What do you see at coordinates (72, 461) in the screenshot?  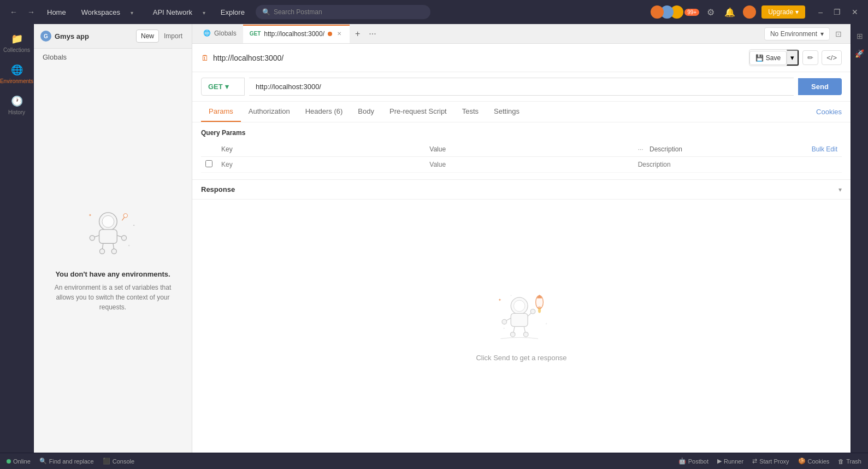 I see `find-replace-label: Find and replace` at bounding box center [72, 461].